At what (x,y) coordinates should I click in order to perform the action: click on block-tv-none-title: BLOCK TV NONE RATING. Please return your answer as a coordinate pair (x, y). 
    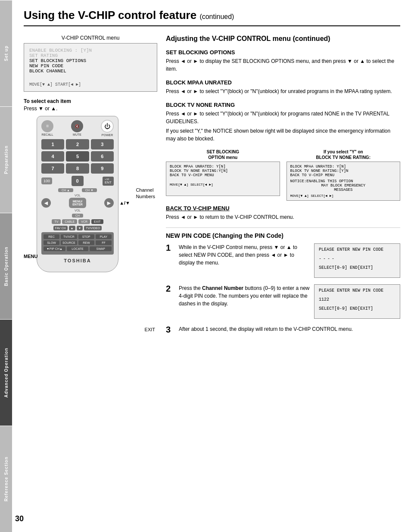
    Looking at the image, I should click on (283, 105).